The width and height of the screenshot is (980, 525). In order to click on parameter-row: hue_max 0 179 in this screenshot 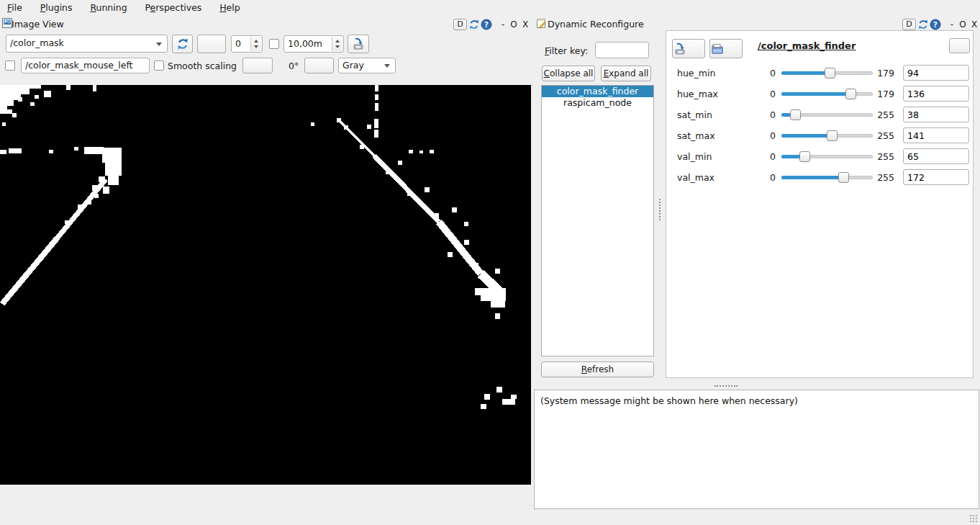, I will do `click(820, 94)`.